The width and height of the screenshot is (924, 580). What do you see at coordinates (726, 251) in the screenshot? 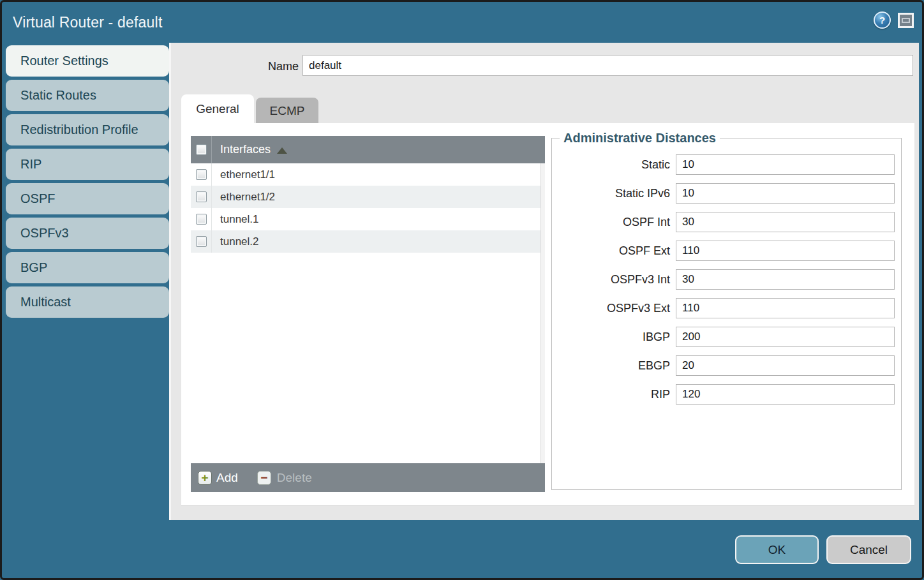
I see `ad-row: OSPF Ext` at bounding box center [726, 251].